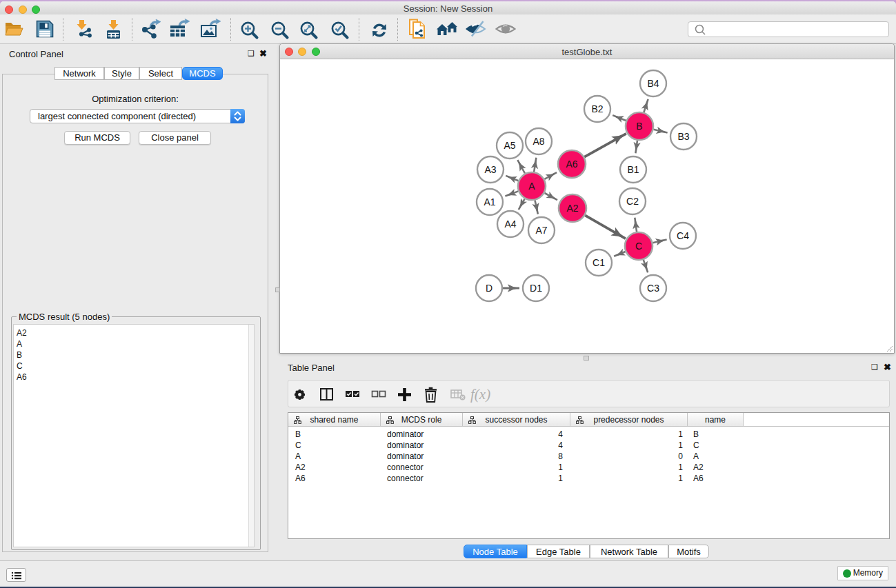 The height and width of the screenshot is (588, 896). I want to click on svg-text: A2, so click(573, 208).